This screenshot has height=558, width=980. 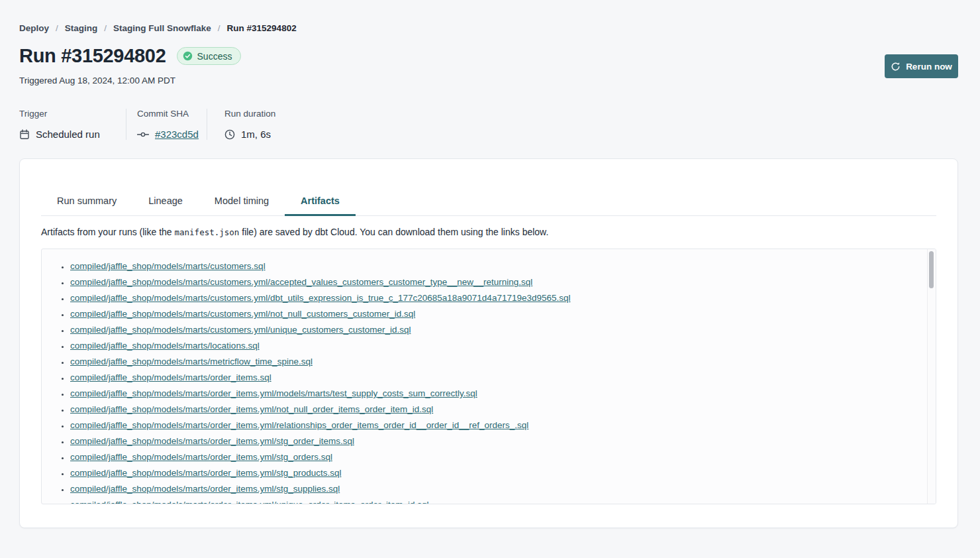 I want to click on breadcrumb-current-run: Run #315294802, so click(x=262, y=28).